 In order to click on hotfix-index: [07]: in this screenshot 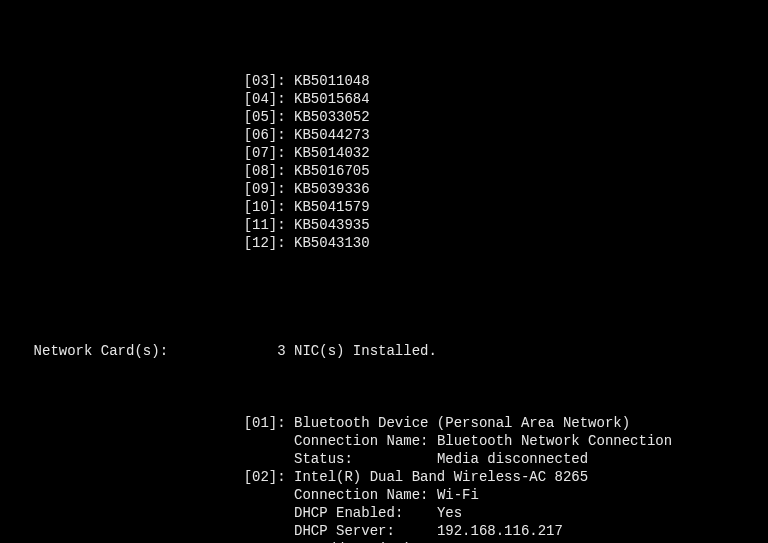, I will do `click(269, 153)`.